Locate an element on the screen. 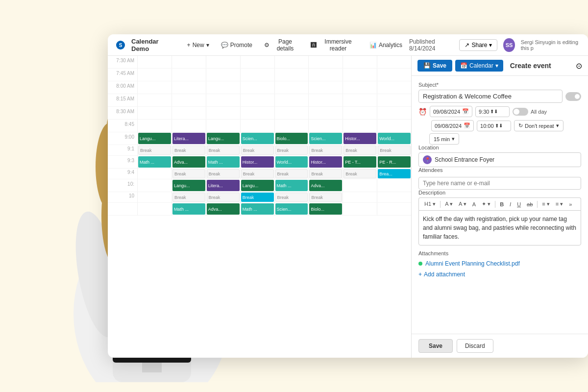 This screenshot has height=392, width=588. allday-toggle: All day is located at coordinates (530, 112).